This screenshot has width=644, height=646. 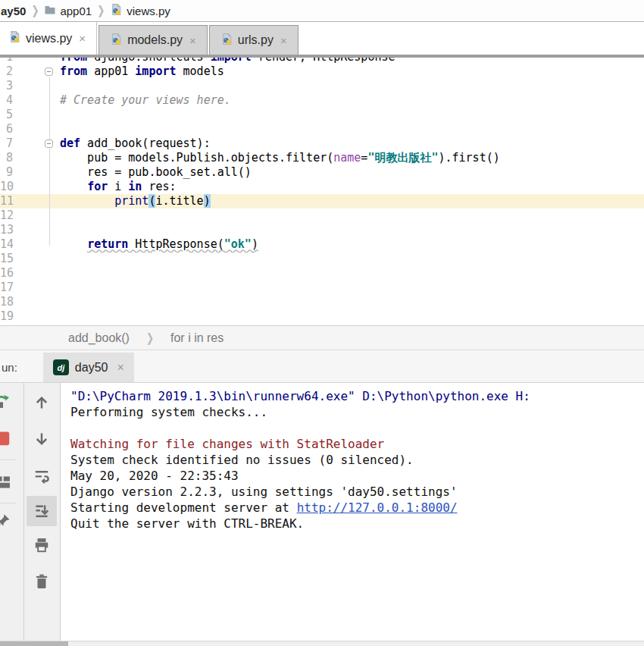 I want to click on breadcrumb-statement: for i in res, so click(x=197, y=338).